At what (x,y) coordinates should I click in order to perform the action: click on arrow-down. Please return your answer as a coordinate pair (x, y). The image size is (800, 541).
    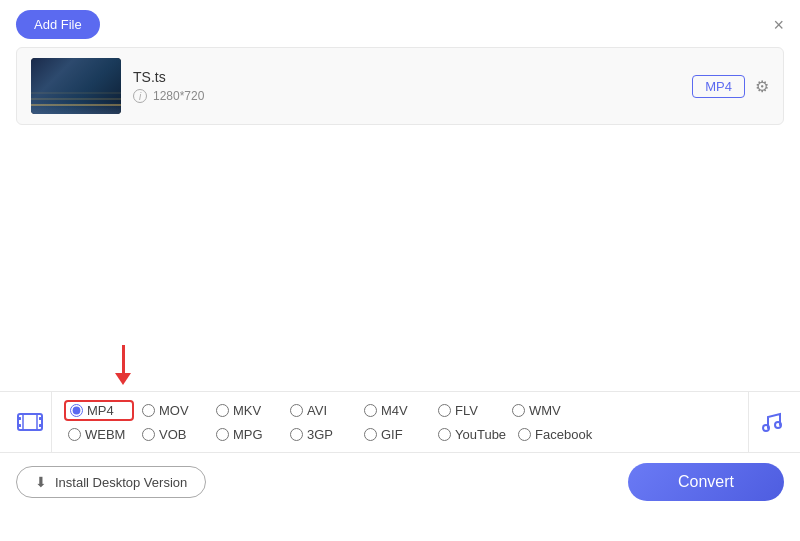
    Looking at the image, I should click on (123, 365).